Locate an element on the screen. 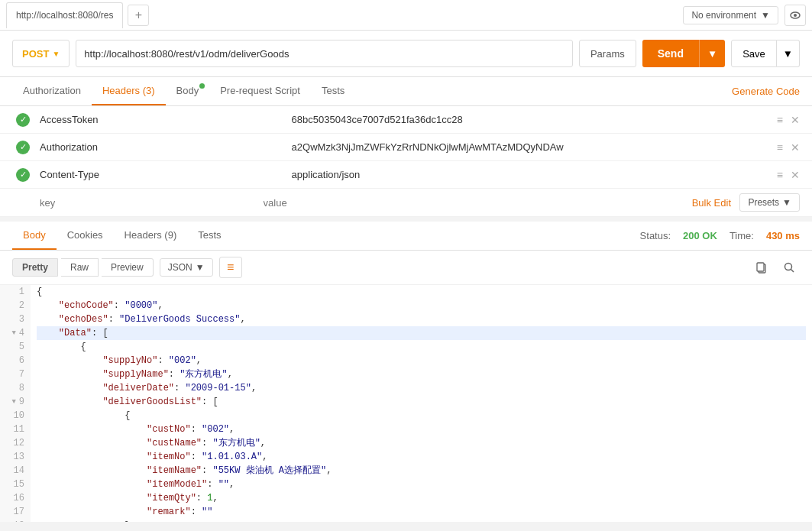 The height and width of the screenshot is (531, 812). wrap-icon: ≡ is located at coordinates (231, 267).